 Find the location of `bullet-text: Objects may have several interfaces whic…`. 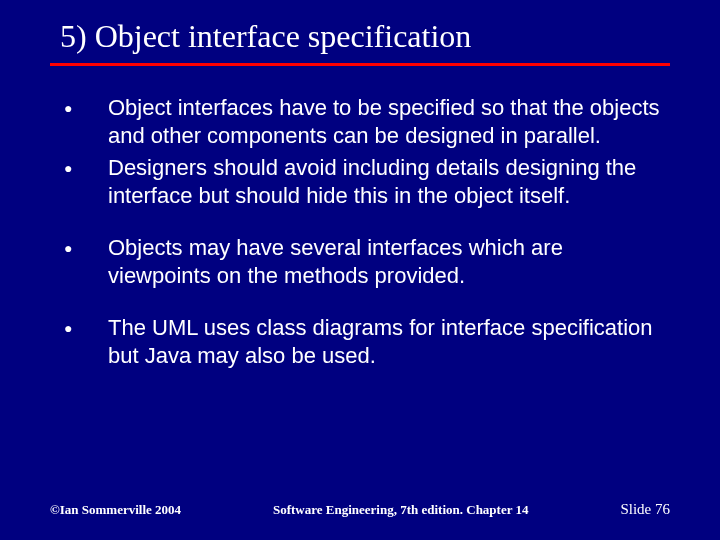

bullet-text: Objects may have several interfaces whic… is located at coordinates (389, 262).